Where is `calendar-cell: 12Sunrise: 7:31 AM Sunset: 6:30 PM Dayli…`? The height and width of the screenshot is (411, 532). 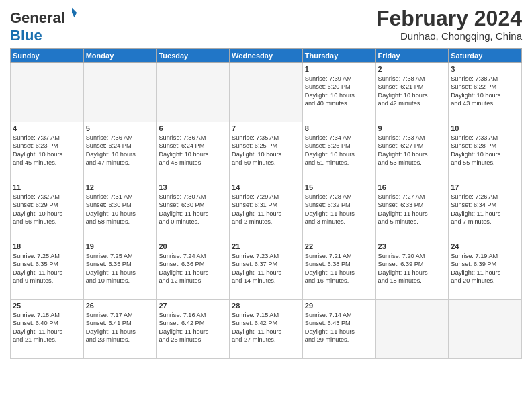
calendar-cell: 12Sunrise: 7:31 AM Sunset: 6:30 PM Dayli… is located at coordinates (120, 211).